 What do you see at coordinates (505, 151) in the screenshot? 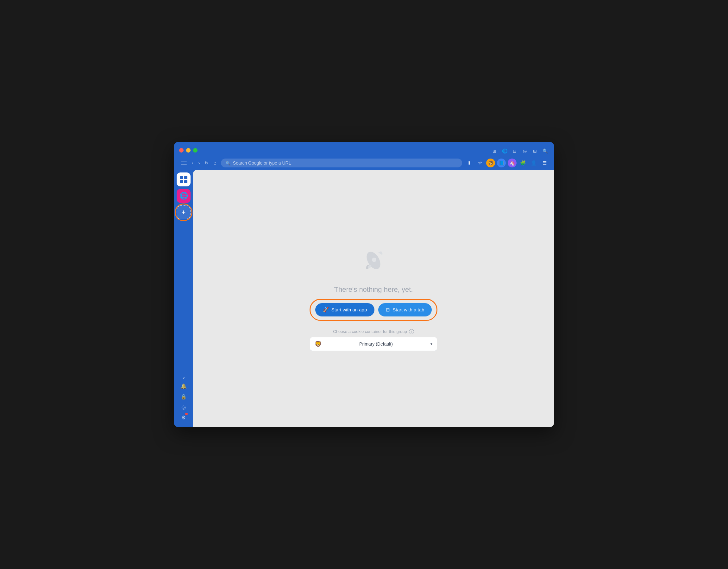
I see `globe-top-icon: 🌐` at bounding box center [505, 151].